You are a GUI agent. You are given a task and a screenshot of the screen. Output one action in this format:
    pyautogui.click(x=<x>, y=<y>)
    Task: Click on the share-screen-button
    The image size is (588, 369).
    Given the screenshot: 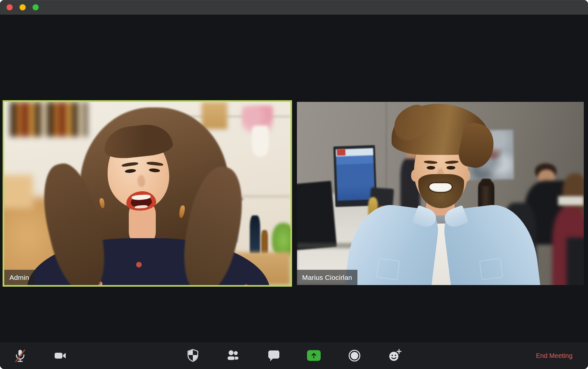 What is the action you would take?
    pyautogui.click(x=314, y=355)
    